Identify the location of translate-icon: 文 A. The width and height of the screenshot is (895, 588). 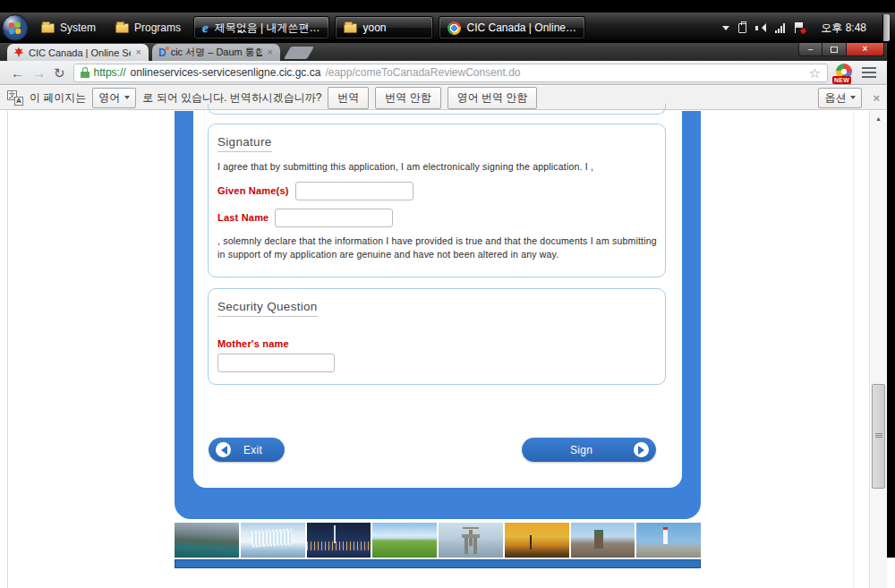
(15, 98).